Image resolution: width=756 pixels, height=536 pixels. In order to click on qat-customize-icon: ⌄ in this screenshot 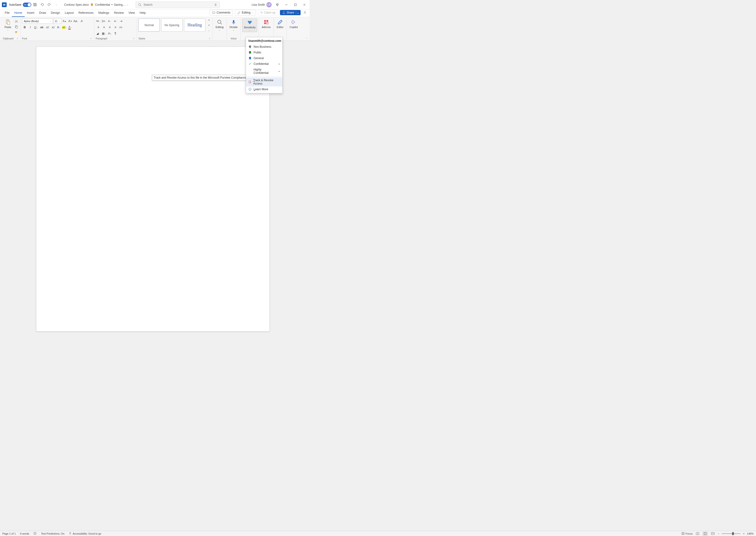, I will do `click(56, 5)`.